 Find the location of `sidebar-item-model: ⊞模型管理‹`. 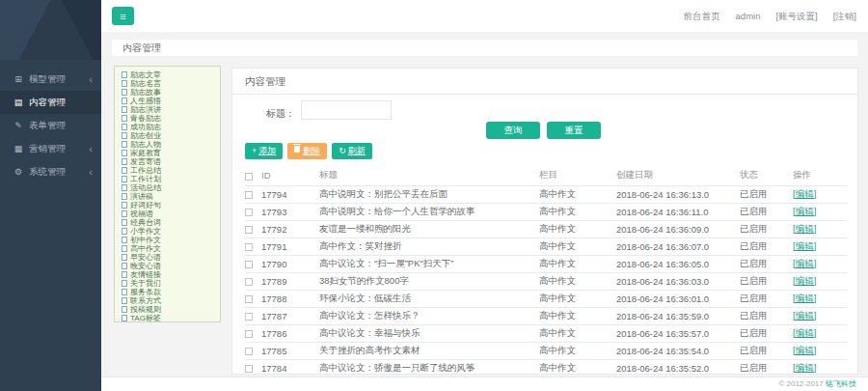

sidebar-item-model: ⊞模型管理‹ is located at coordinates (50, 79).